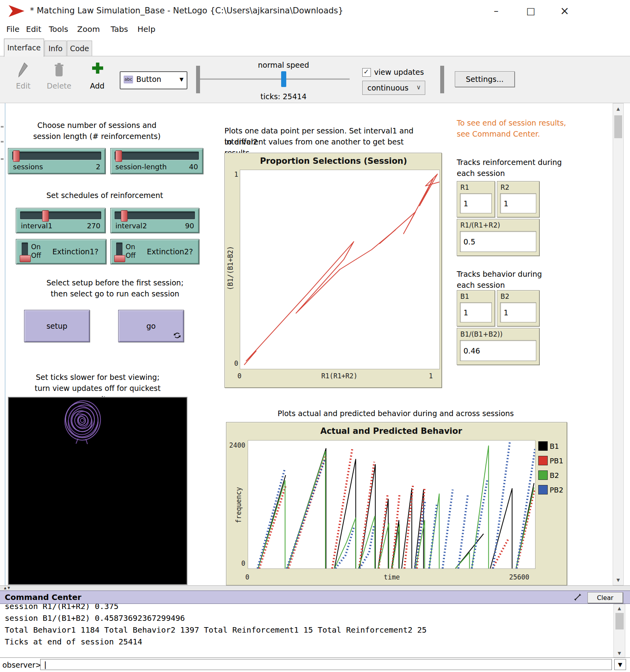  Describe the element at coordinates (397, 504) in the screenshot. I see `behavior-plot: Actual and Predicted Behavior 2400 0 0 t…` at that location.